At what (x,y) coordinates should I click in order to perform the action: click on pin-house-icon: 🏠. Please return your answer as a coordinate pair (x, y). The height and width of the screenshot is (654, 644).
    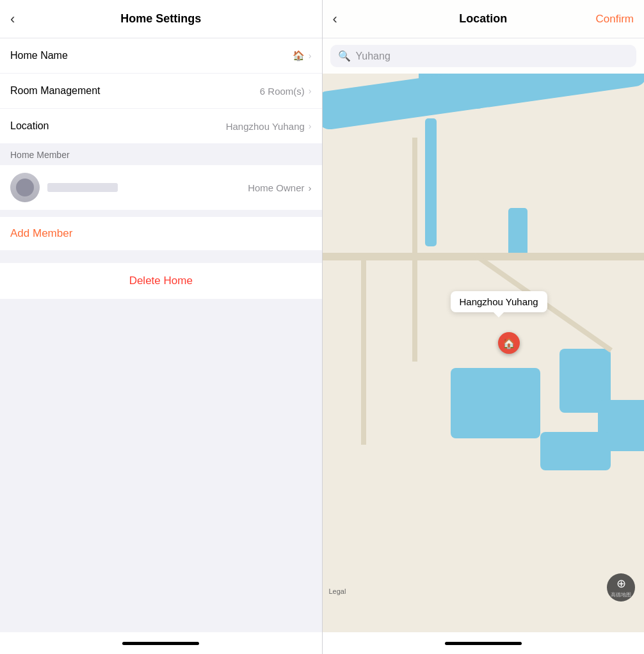
    Looking at the image, I should click on (509, 343).